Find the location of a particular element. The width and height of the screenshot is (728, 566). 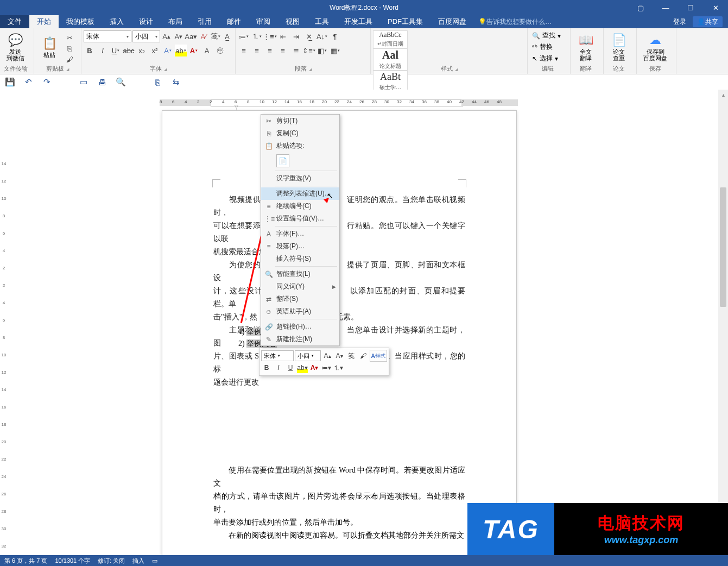

status-words: 10/1301 个字 is located at coordinates (73, 561).